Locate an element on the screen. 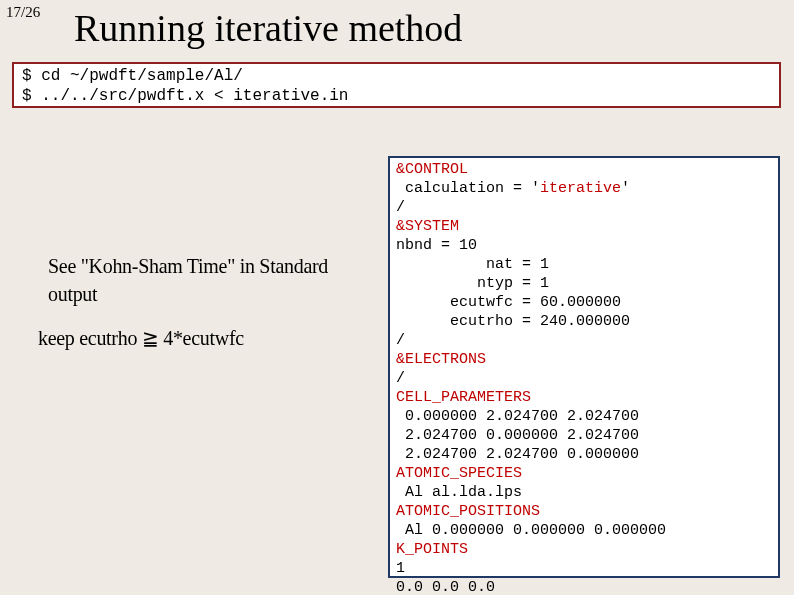  kw-control: &CONTROL is located at coordinates (432, 170).